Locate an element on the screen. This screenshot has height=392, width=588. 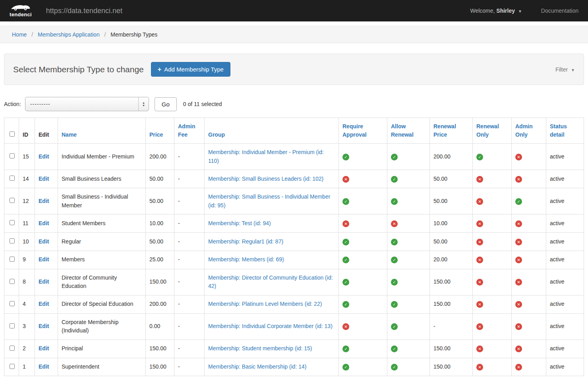
column-header-admin-fee: Admin Fee is located at coordinates (190, 131).